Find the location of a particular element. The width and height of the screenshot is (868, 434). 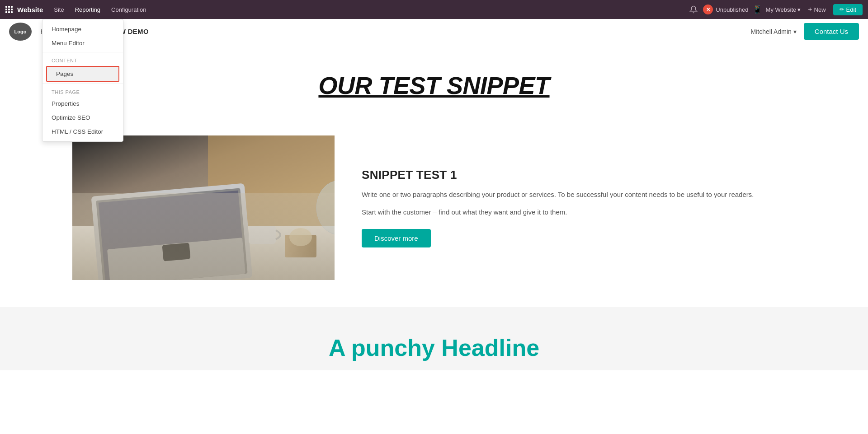

admin-bar: Website Site Reporting Configuration ✕ U… is located at coordinates (434, 9).